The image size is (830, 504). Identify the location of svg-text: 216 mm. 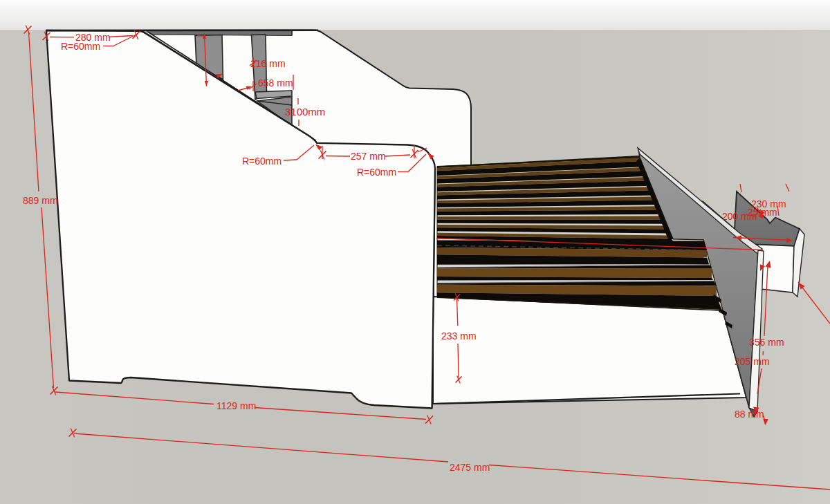
(268, 64).